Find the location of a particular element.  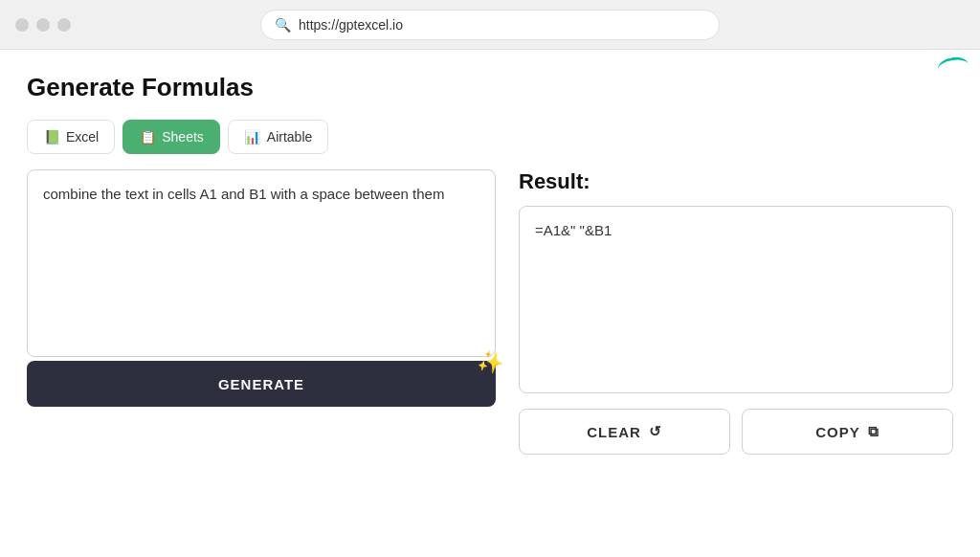

clear-button-label: CLEAR is located at coordinates (614, 433).